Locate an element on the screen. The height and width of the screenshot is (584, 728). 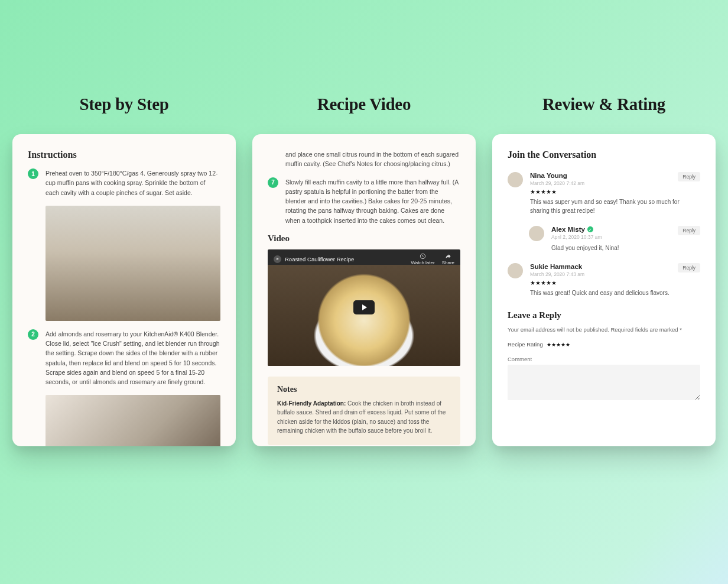
comment-date: March 29, 2020 7:43 am is located at coordinates (557, 274).